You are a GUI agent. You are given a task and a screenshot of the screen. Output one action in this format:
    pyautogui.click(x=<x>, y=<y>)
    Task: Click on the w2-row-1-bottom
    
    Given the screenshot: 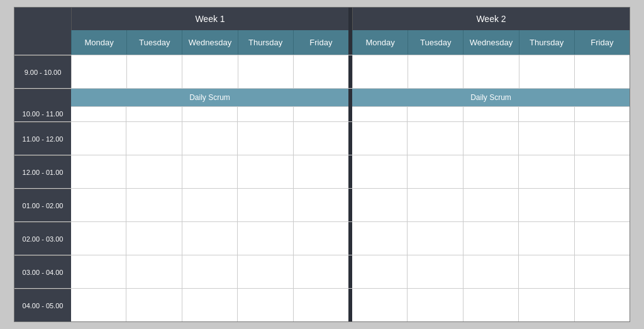 What is the action you would take?
    pyautogui.click(x=491, y=114)
    